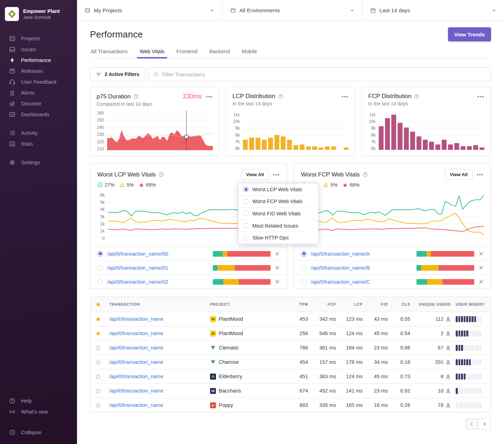 This screenshot has height=444, width=504. I want to click on sidebar-item-releases: Releases, so click(38, 71).